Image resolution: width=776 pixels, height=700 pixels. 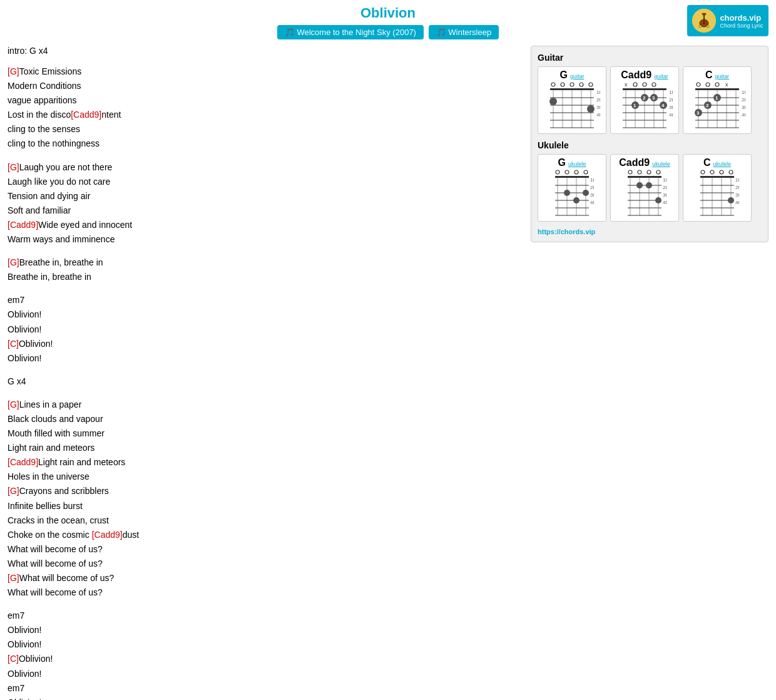 I want to click on chord-g-guitar-name: G, so click(x=564, y=75).